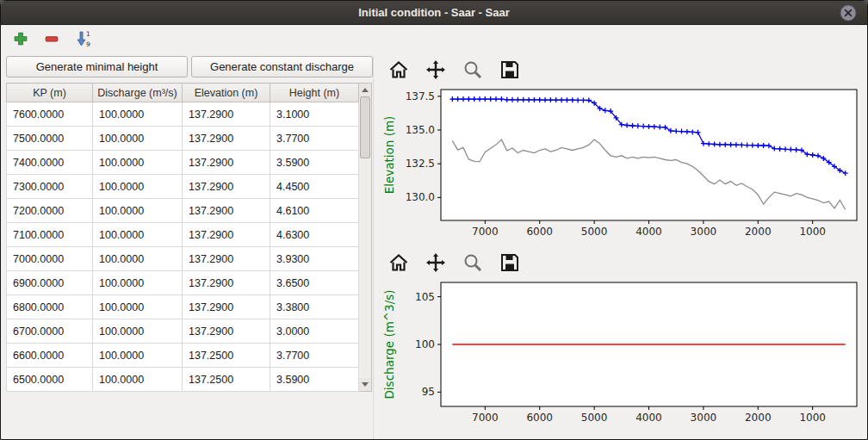 The width and height of the screenshot is (868, 440). I want to click on table-row: 7400.0000100.0000137.29003.5900, so click(183, 163).